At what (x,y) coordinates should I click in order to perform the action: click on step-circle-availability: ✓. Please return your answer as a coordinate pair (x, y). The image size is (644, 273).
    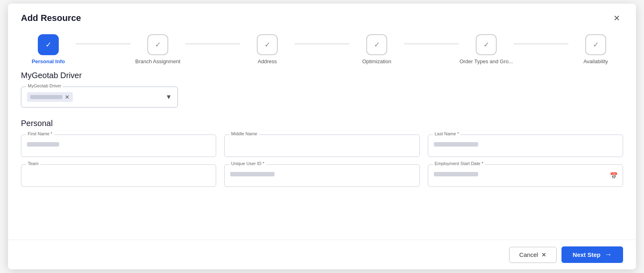
    Looking at the image, I should click on (596, 45).